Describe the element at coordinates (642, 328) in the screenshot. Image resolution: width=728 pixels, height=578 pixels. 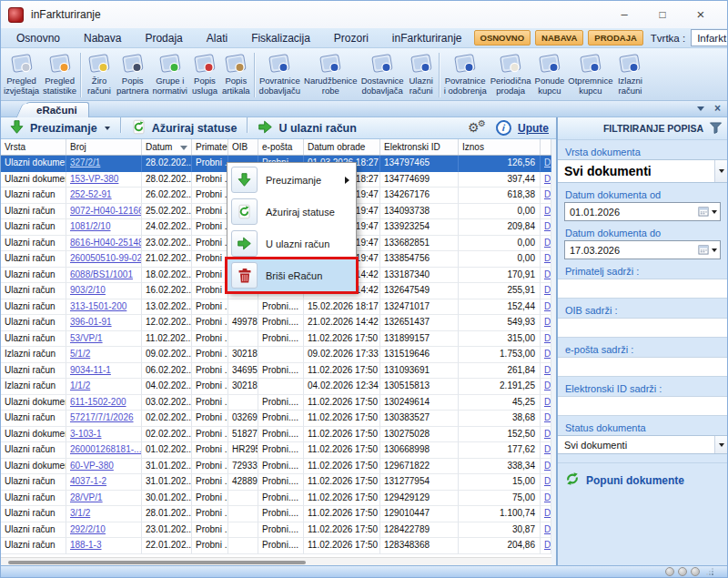
I see `filter-input-oib-sadr-i` at that location.